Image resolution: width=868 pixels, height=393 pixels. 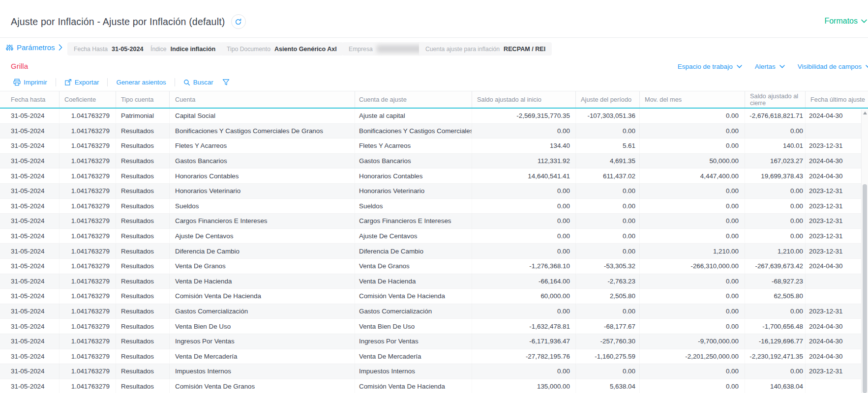 What do you see at coordinates (434, 132) in the screenshot?
I see `table-row: 31-05-20241.041763279ResultadosBonificac…` at bounding box center [434, 132].